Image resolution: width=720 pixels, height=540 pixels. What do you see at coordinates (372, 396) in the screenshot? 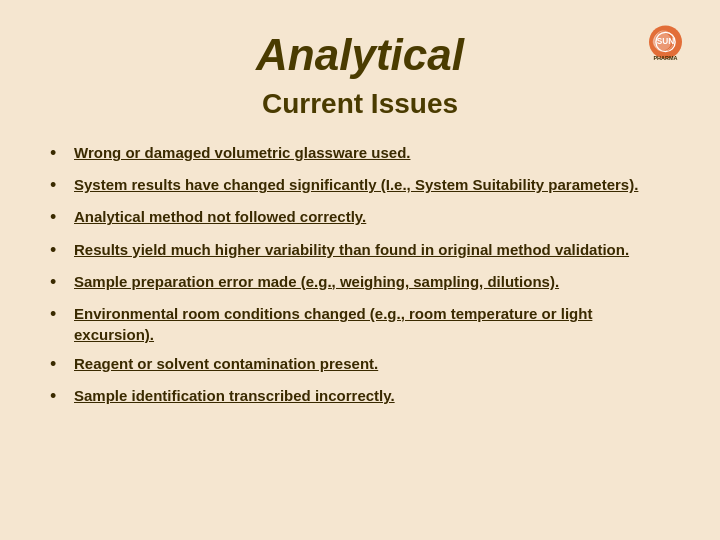
I see `bullet-text: Sample identification transcribed incorr…` at bounding box center [372, 396].